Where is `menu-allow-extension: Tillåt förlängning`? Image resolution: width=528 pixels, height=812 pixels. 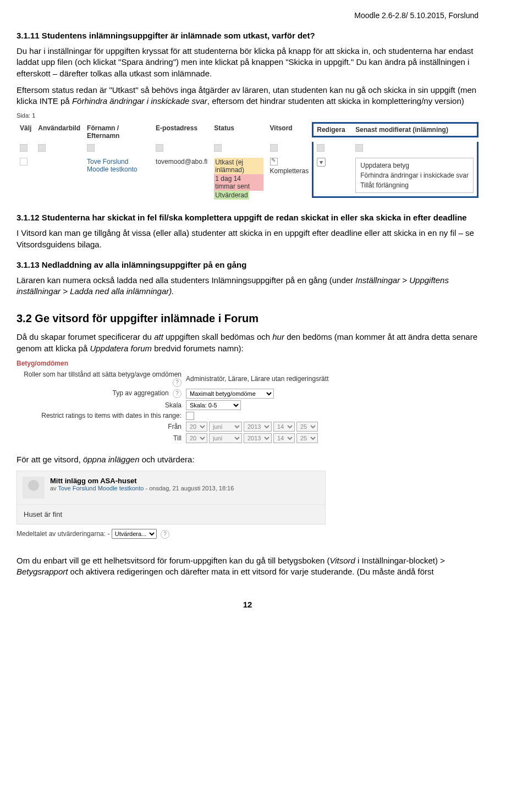 menu-allow-extension: Tillåt förlängning is located at coordinates (415, 185).